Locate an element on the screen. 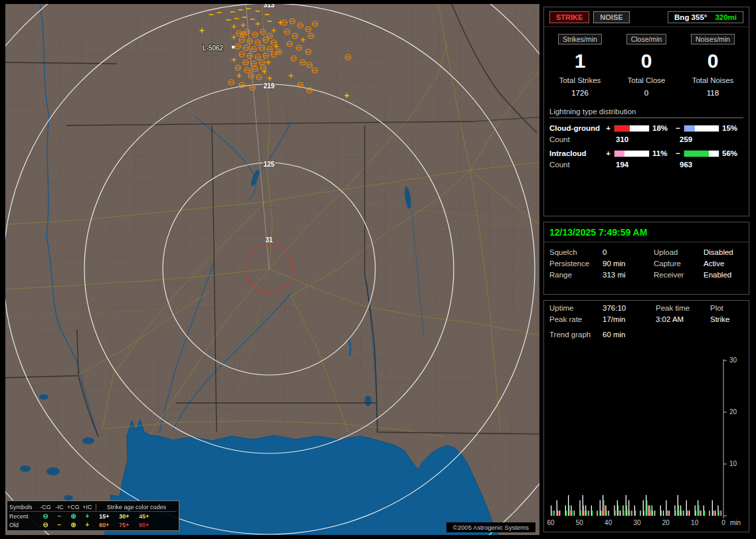 The width and height of the screenshot is (756, 539). legend-col-pcg: +CG is located at coordinates (73, 507).